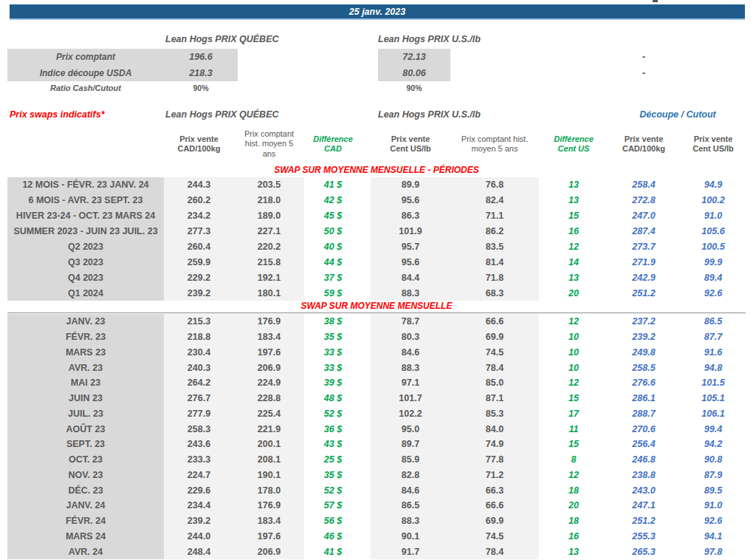 This screenshot has width=756, height=560. What do you see at coordinates (333, 368) in the screenshot?
I see `cell-diff-cad: 33 $` at bounding box center [333, 368].